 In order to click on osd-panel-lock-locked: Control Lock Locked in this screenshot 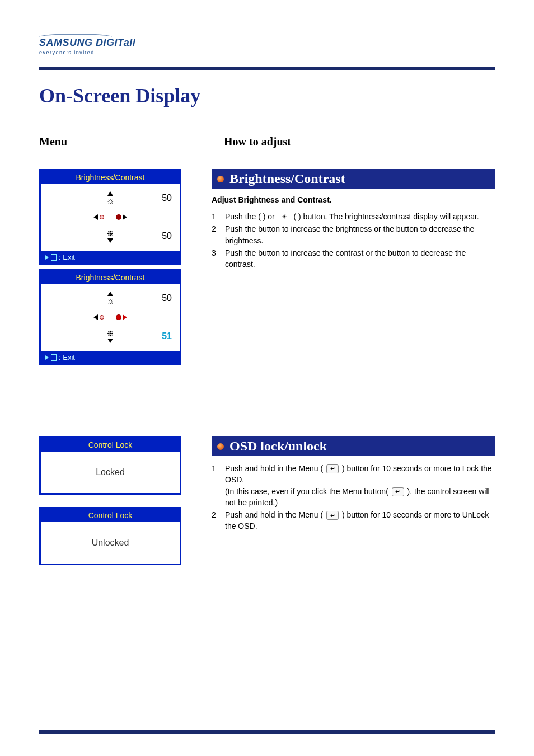, I will do `click(110, 466)`.